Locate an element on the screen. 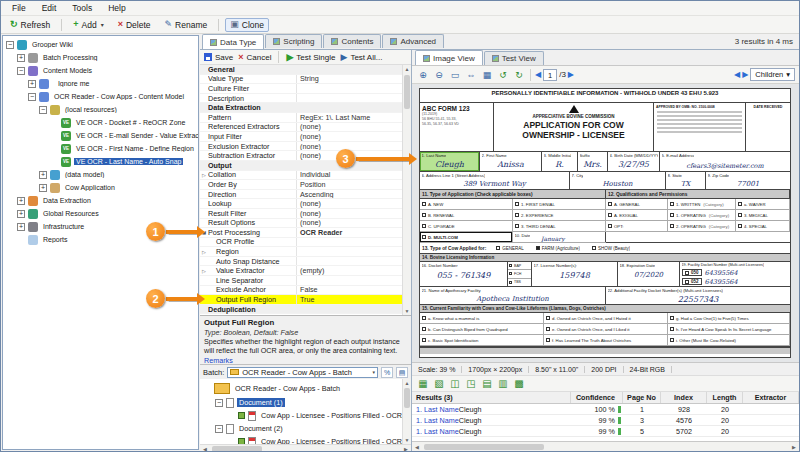 The image size is (800, 452). result-row: 1. Last NameCleugh 100 % 1 928 20 is located at coordinates (606, 410).